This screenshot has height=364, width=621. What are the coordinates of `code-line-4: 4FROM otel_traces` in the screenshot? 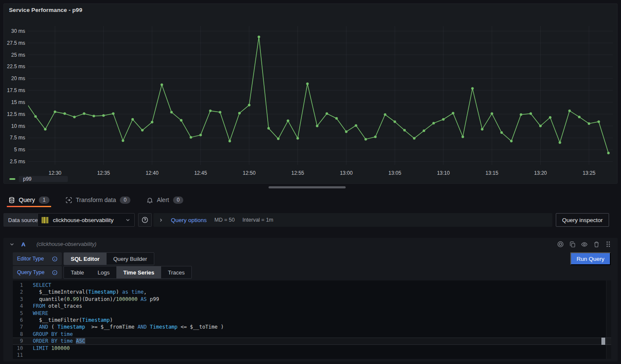 It's located at (312, 306).